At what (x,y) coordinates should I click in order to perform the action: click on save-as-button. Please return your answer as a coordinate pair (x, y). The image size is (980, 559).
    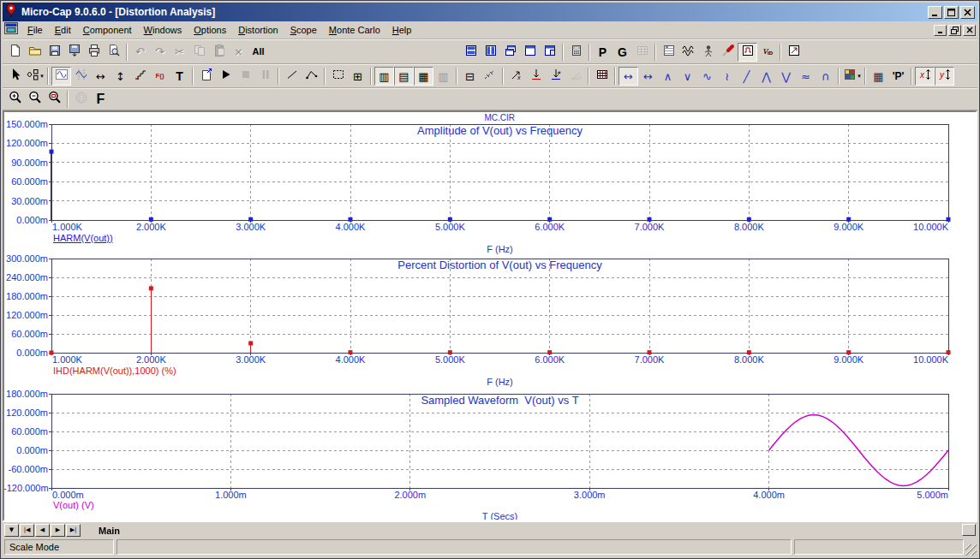
    Looking at the image, I should click on (74, 52).